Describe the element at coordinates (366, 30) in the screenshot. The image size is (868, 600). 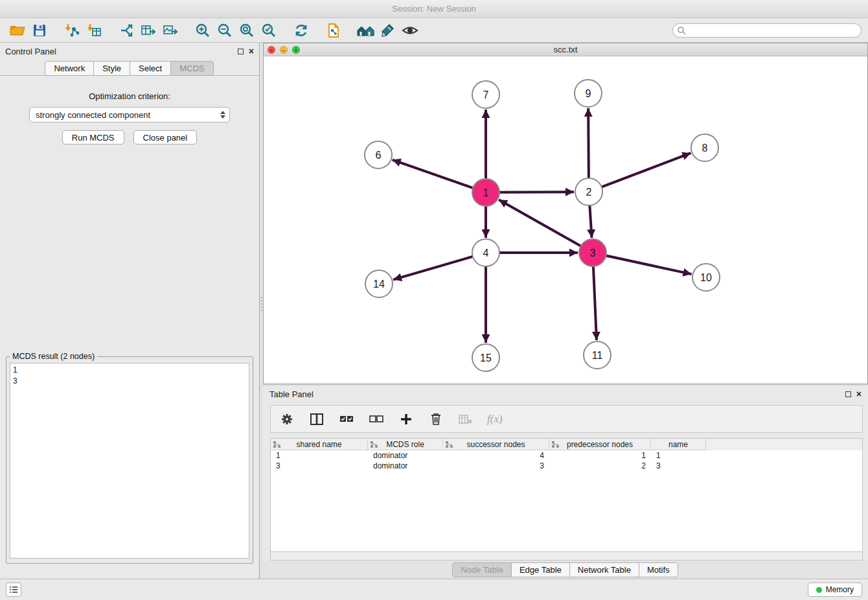
I see `first-neighbors-icon` at that location.